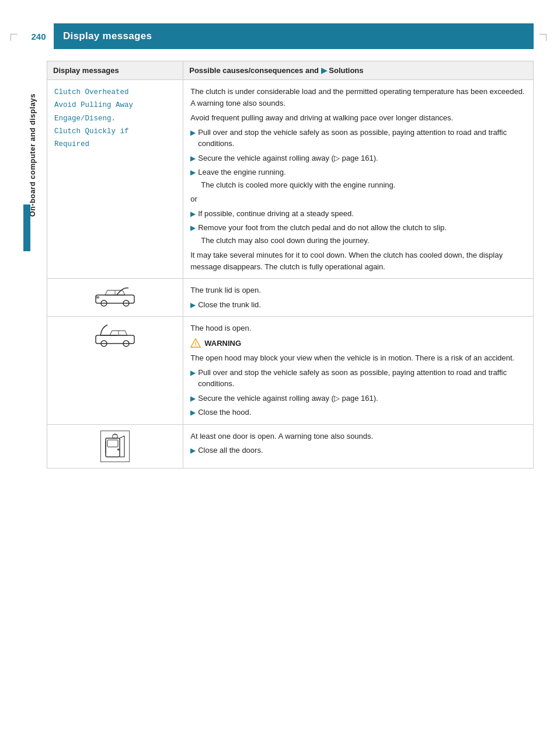 This screenshot has width=557, height=756. What do you see at coordinates (322, 228) in the screenshot?
I see `bullet-text: Remove your foot from the clutch pedal a…` at bounding box center [322, 228].